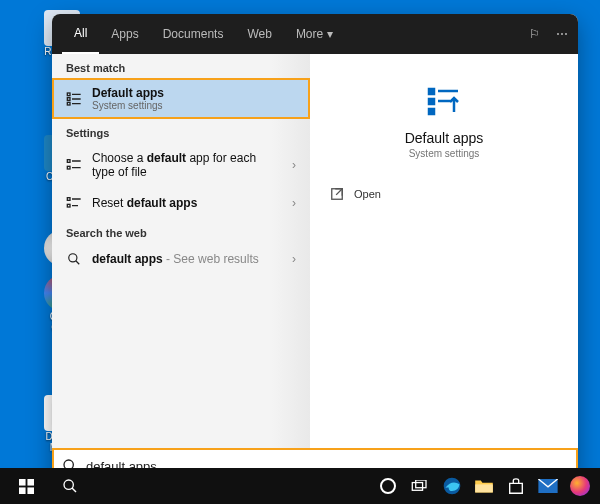 The width and height of the screenshot is (600, 504). What do you see at coordinates (315, 34) in the screenshot?
I see `search-tabs: All Apps Documents Web More ▾ ⚐ ⋯` at bounding box center [315, 34].